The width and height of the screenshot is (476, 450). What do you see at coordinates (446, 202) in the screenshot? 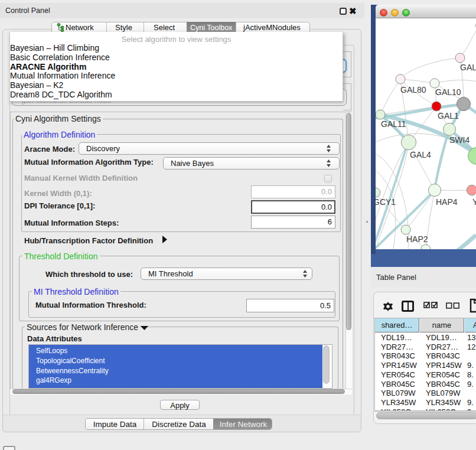
I see `svg-text: HAP4` at bounding box center [446, 202].